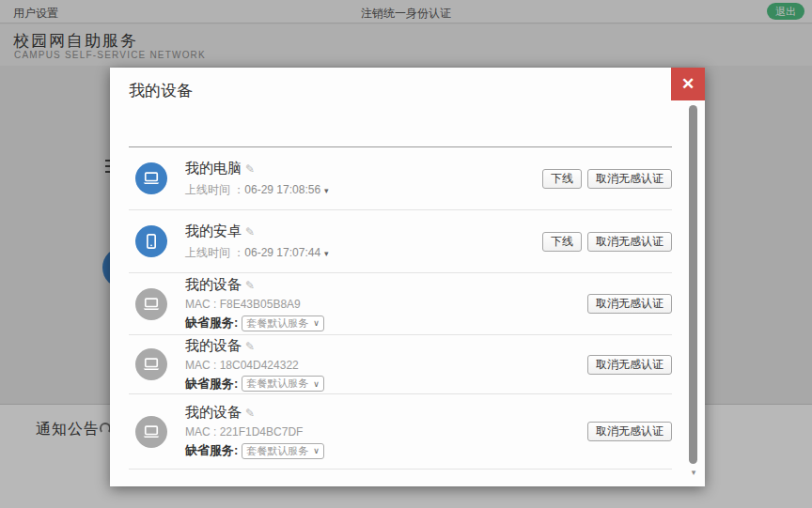  What do you see at coordinates (282, 190) in the screenshot?
I see `online-time-value: 06-29 17:08:56` at bounding box center [282, 190].